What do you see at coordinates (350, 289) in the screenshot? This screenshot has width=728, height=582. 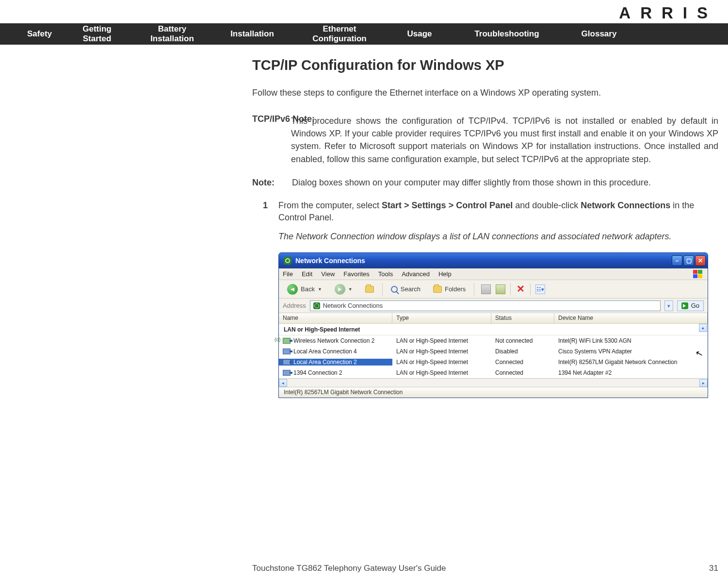 I see `forward-dropdown-icon: ▼` at bounding box center [350, 289].